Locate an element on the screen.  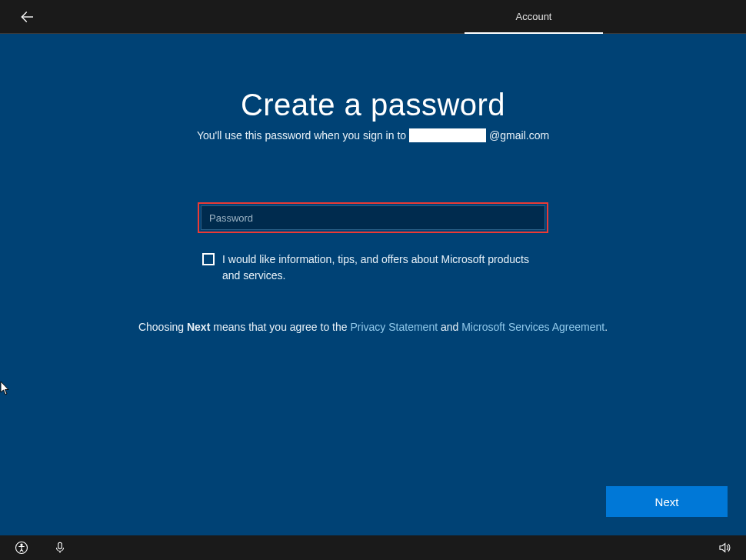
agree-and: and is located at coordinates (449, 327).